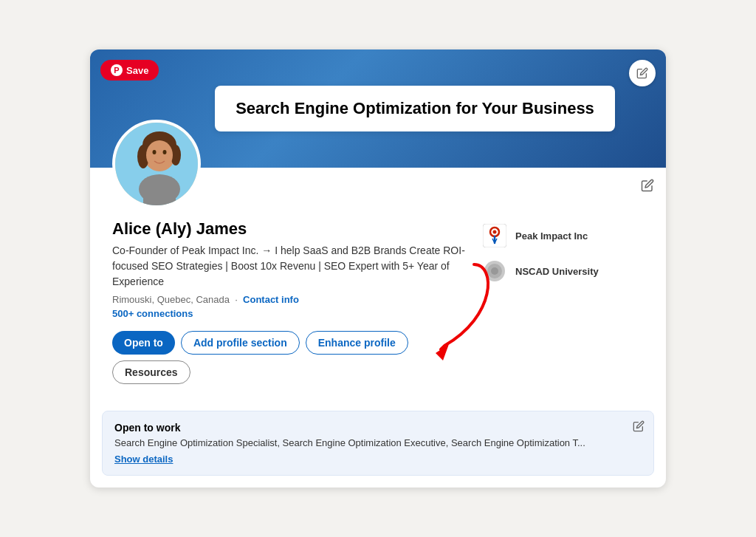 The width and height of the screenshot is (756, 537). I want to click on open-to-button: Open to, so click(143, 343).